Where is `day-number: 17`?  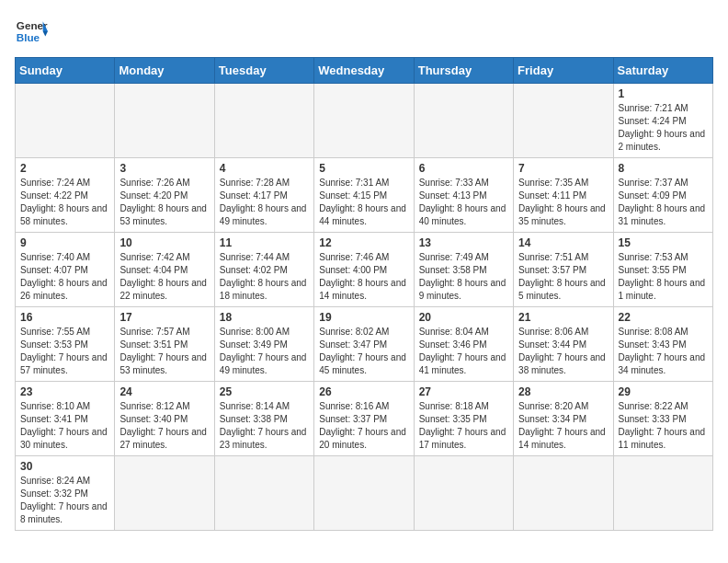 day-number: 17 is located at coordinates (164, 317).